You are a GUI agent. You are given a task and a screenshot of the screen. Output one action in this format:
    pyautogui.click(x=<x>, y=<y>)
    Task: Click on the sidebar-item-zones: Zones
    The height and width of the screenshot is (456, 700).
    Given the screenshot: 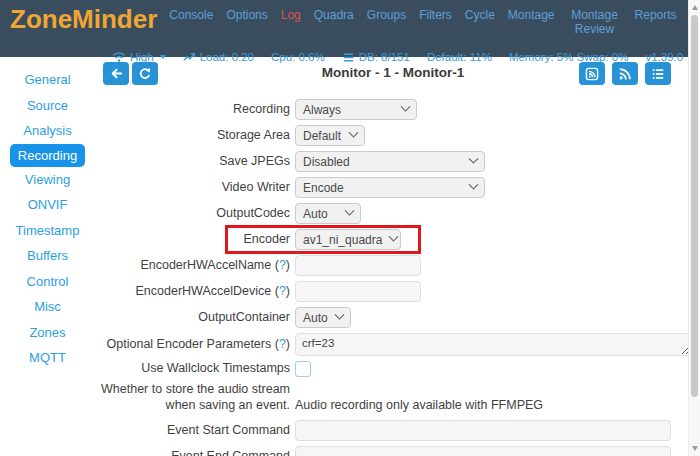 What is the action you would take?
    pyautogui.click(x=48, y=333)
    